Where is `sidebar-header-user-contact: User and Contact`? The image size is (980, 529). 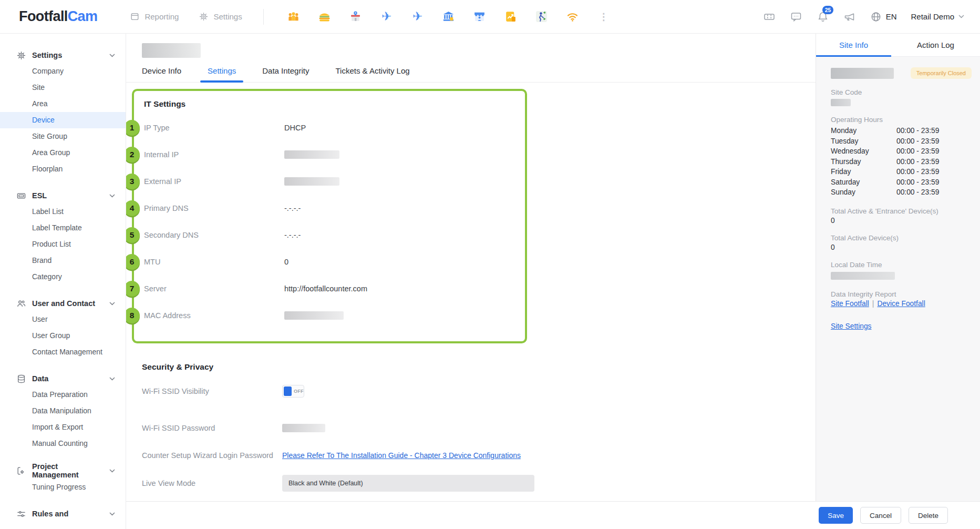
sidebar-header-user-contact: User and Contact is located at coordinates (63, 303).